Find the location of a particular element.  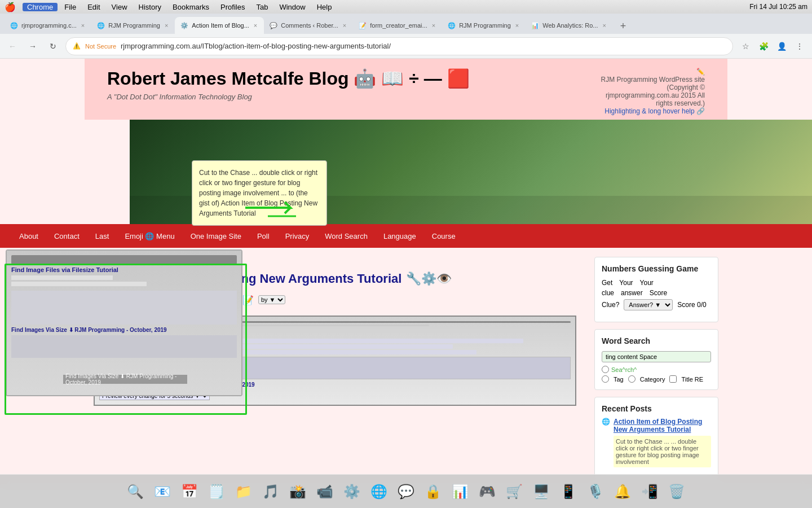

title-re-label: Title RE is located at coordinates (692, 379).